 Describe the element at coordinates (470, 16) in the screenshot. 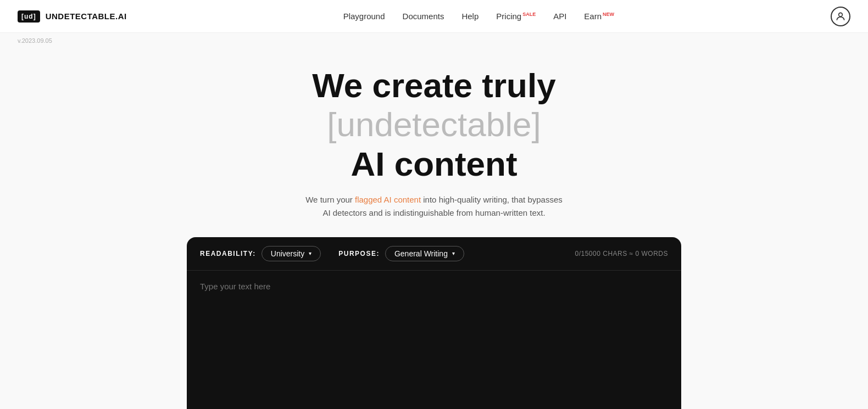

I see `nav-item-help: Help` at that location.